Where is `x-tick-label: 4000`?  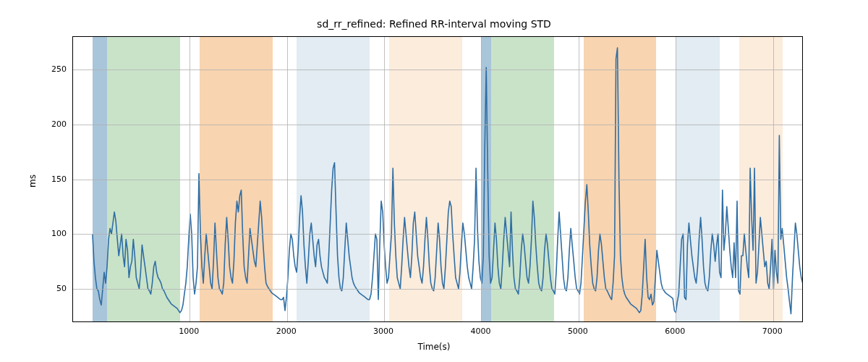
x-tick-label: 4000 is located at coordinates (480, 332).